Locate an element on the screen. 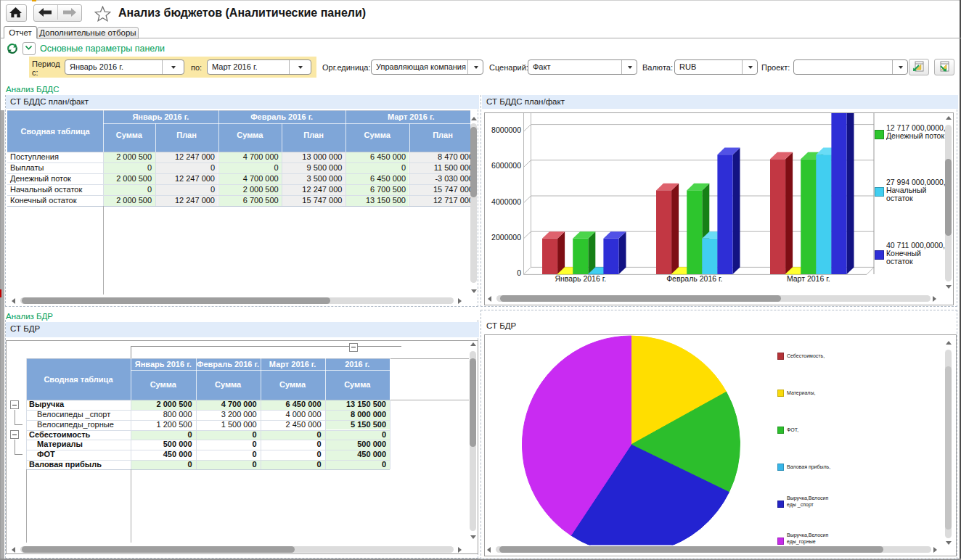 The image size is (961, 560). svg-text: 8000000 is located at coordinates (507, 130).